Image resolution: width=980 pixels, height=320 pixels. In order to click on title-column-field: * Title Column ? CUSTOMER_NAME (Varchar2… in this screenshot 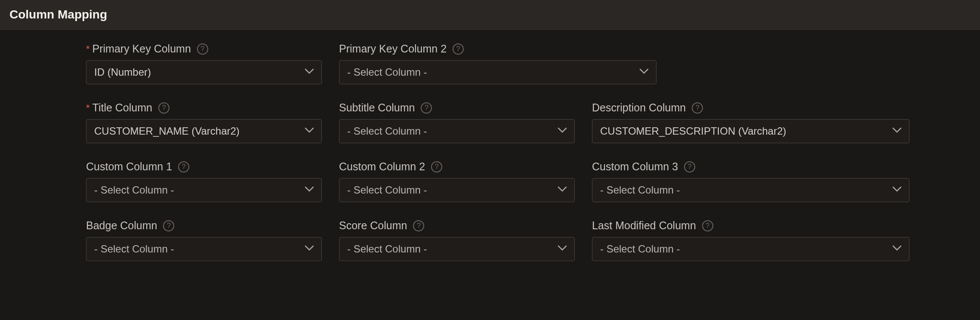, I will do `click(204, 122)`.